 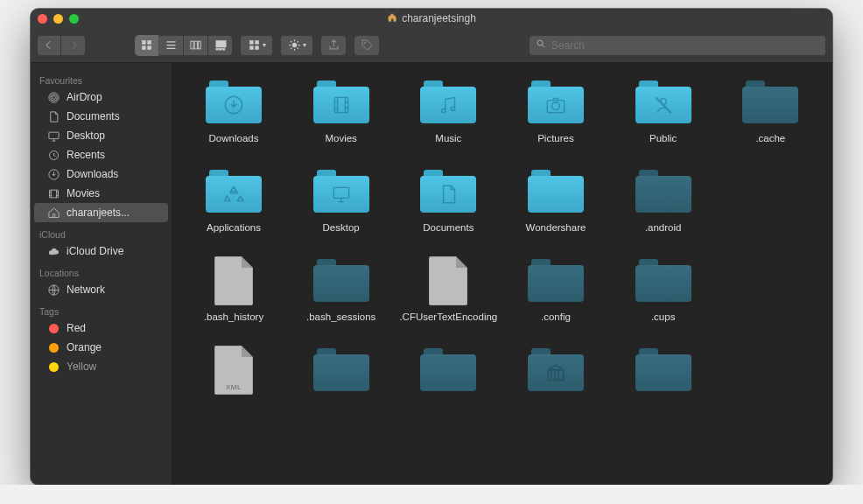 I want to click on sidebar-item-airdrop: AirDrop, so click(x=102, y=97).